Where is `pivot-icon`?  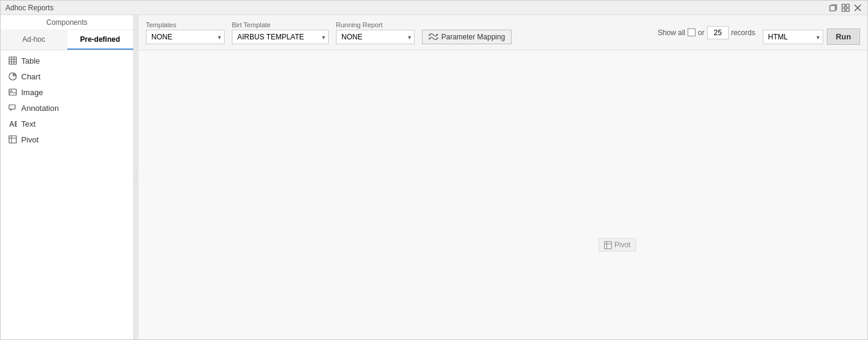 pivot-icon is located at coordinates (13, 139).